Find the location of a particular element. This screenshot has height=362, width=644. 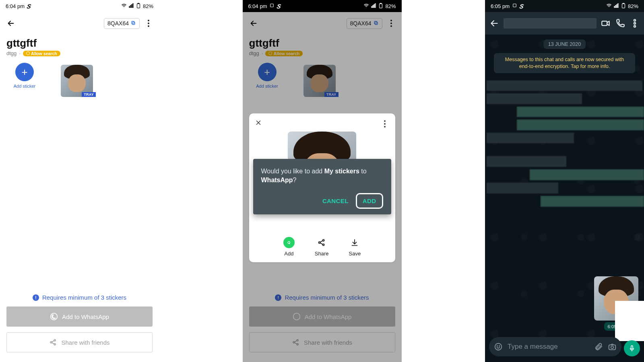

sticker-thumbnail: TRAY is located at coordinates (77, 81).